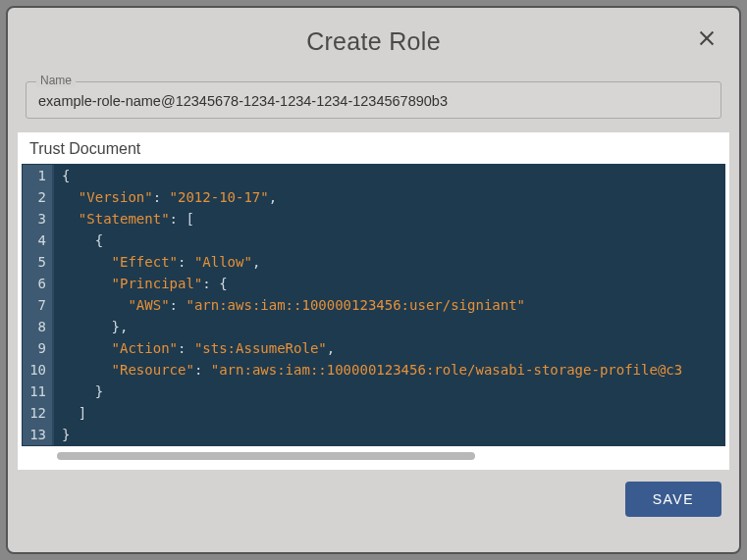 Image resolution: width=747 pixels, height=560 pixels. I want to click on name-field-label: Name, so click(56, 80).